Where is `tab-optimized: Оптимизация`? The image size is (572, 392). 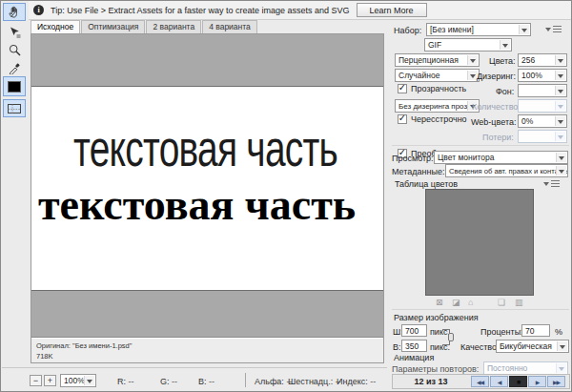
tab-optimized: Оптимизация is located at coordinates (112, 27).